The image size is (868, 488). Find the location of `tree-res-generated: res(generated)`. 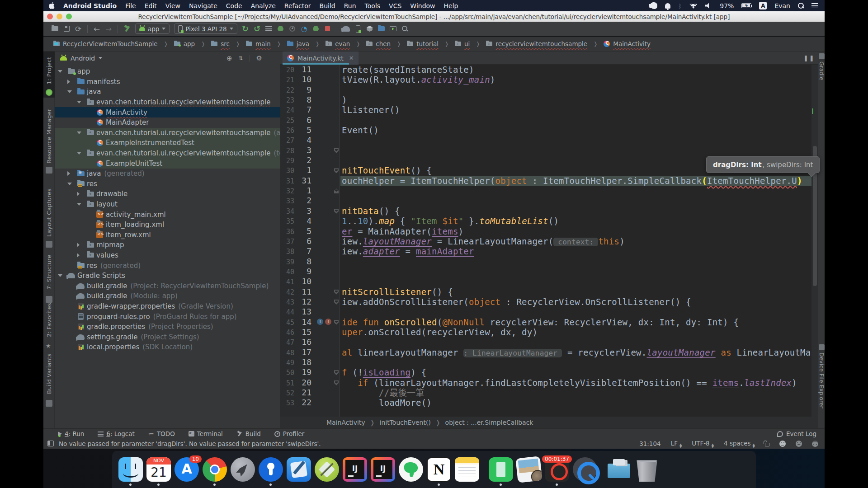

tree-res-generated: res(generated) is located at coordinates (167, 266).